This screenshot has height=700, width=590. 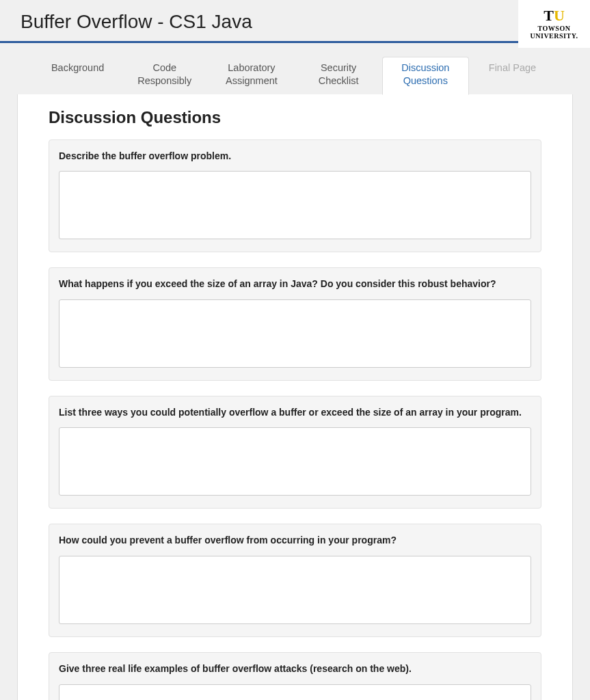 What do you see at coordinates (295, 676) in the screenshot?
I see `question-box: Give three real life examples of buffer …` at bounding box center [295, 676].